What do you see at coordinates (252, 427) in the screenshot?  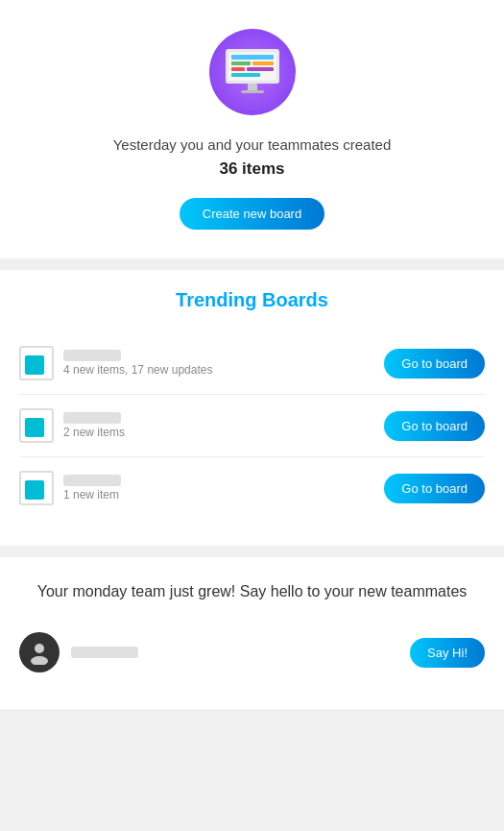 I see `board-item-2: 2 new items Go to board` at bounding box center [252, 427].